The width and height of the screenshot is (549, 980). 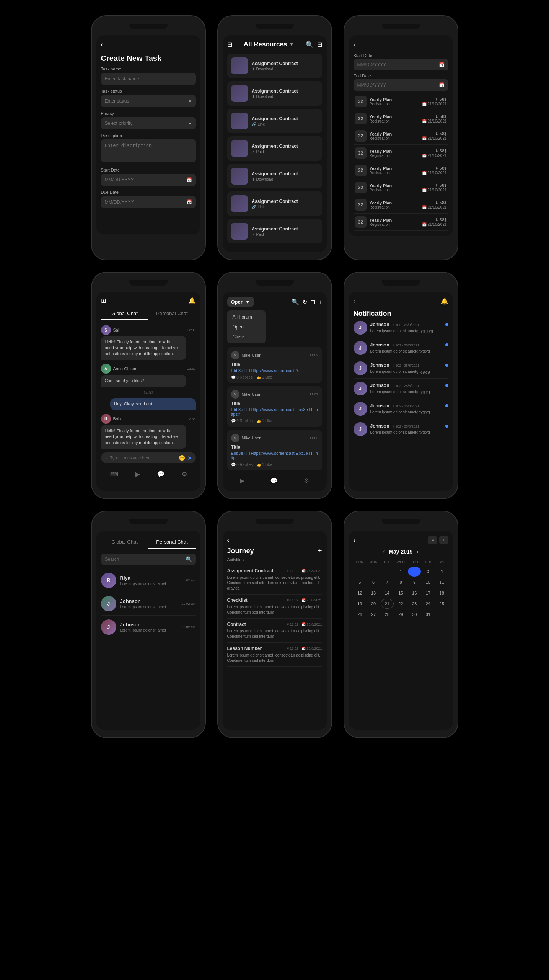 What do you see at coordinates (148, 604) in the screenshot?
I see `contact-item-1: J Johnson Lorem ipsum dolor sit amet 11:…` at bounding box center [148, 604].